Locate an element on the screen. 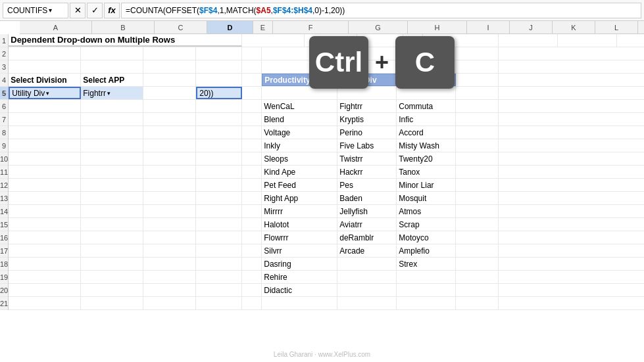 This screenshot has height=362, width=644. cell-c13 is located at coordinates (170, 198).